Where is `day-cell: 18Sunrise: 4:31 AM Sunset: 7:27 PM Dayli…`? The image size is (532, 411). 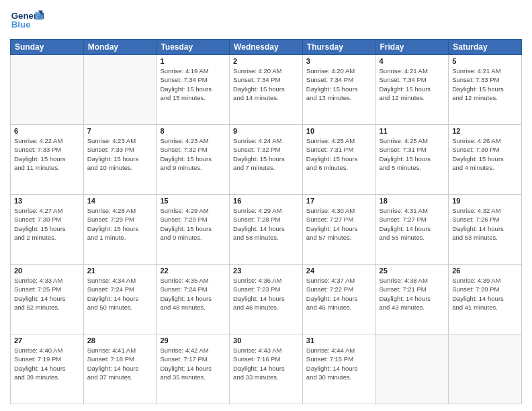
day-cell: 18Sunrise: 4:31 AM Sunset: 7:27 PM Dayli… is located at coordinates (412, 230).